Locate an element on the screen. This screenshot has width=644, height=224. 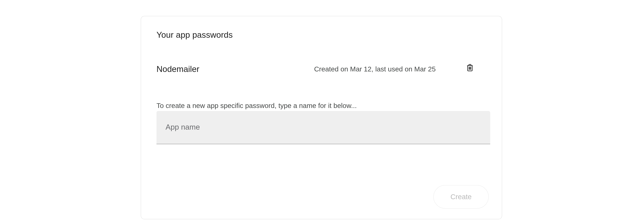
password-name: Nodemailer is located at coordinates (178, 69).